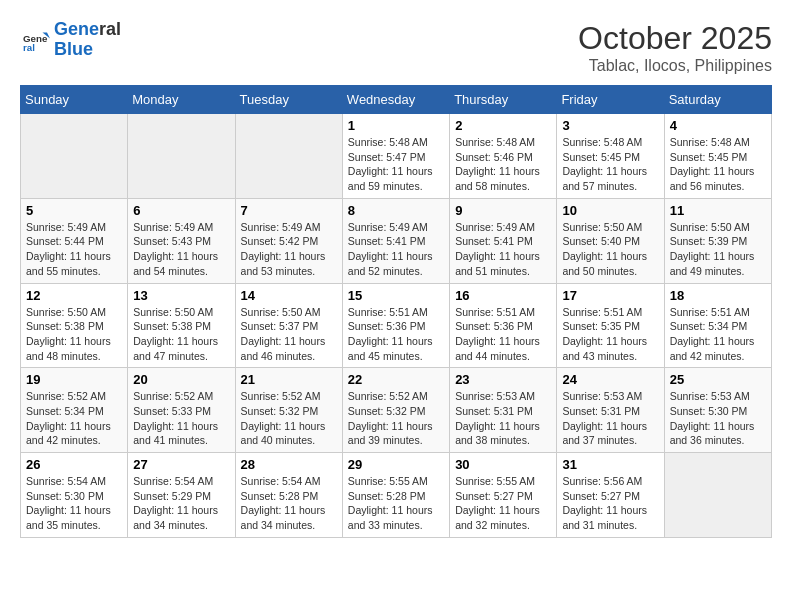 This screenshot has height=612, width=792. What do you see at coordinates (610, 240) in the screenshot?
I see `calendar-cell: 10Sunrise: 5:50 AM Sunset: 5:40 PM Dayli…` at bounding box center [610, 240].